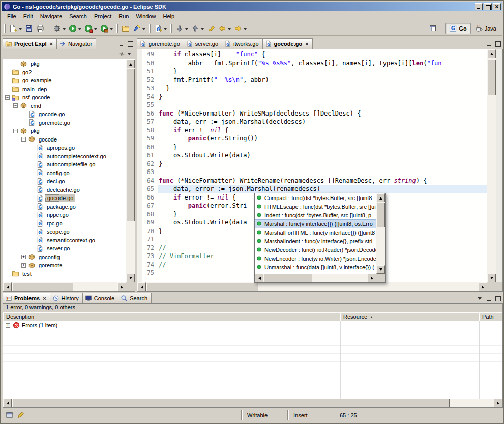  What do you see at coordinates (65, 207) in the screenshot?
I see `tree-item-package-go: package.go` at bounding box center [65, 207].